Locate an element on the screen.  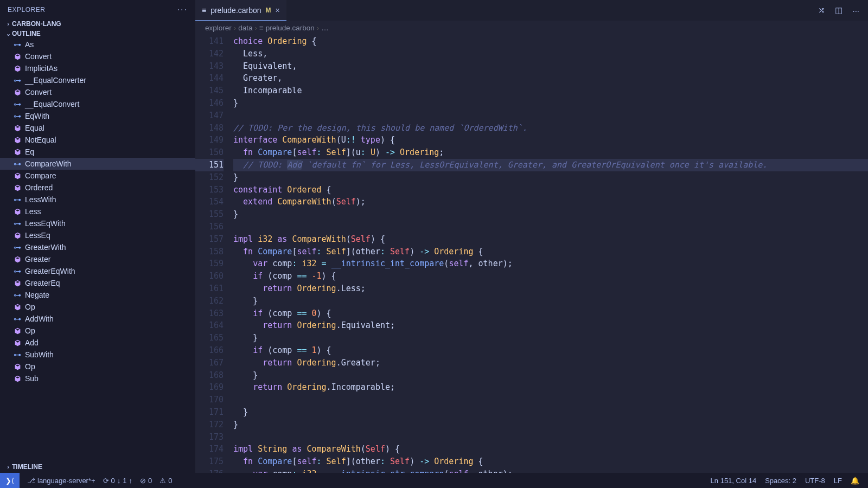
outline-item-label: Less is located at coordinates (33, 211).